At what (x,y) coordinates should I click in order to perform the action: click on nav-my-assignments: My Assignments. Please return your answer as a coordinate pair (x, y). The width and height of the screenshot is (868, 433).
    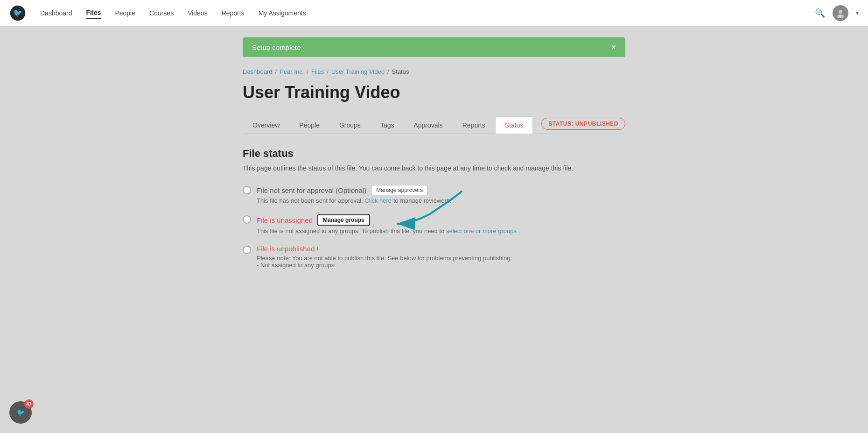
    Looking at the image, I should click on (282, 13).